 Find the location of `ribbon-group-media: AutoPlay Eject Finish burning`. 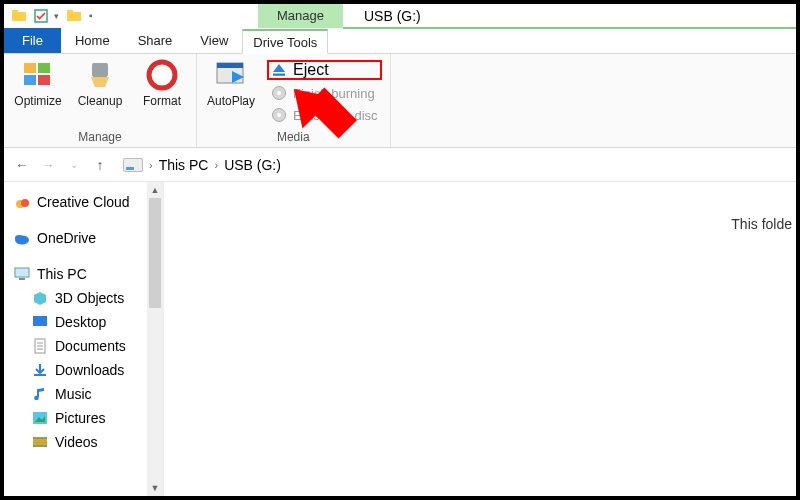

ribbon-group-media: AutoPlay Eject Finish burning is located at coordinates (294, 100).